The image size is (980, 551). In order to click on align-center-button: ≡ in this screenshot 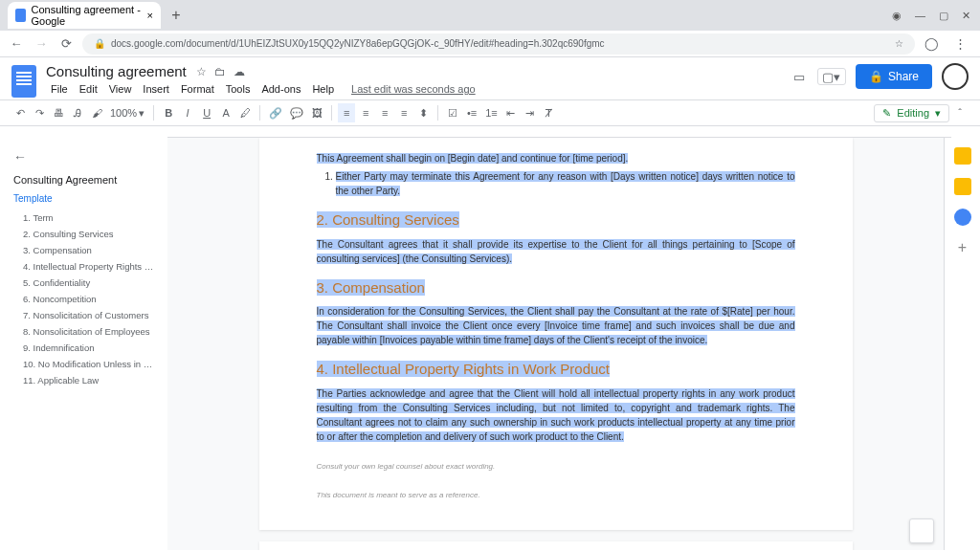, I will do `click(366, 113)`.